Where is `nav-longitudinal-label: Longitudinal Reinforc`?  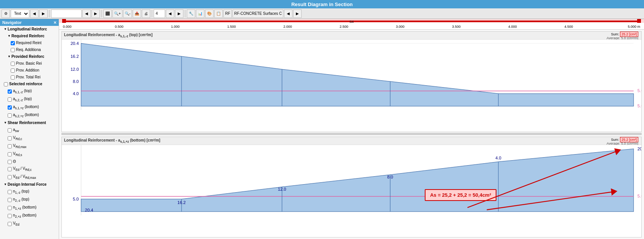
nav-longitudinal-label: Longitudinal Reinforc is located at coordinates (27, 29).